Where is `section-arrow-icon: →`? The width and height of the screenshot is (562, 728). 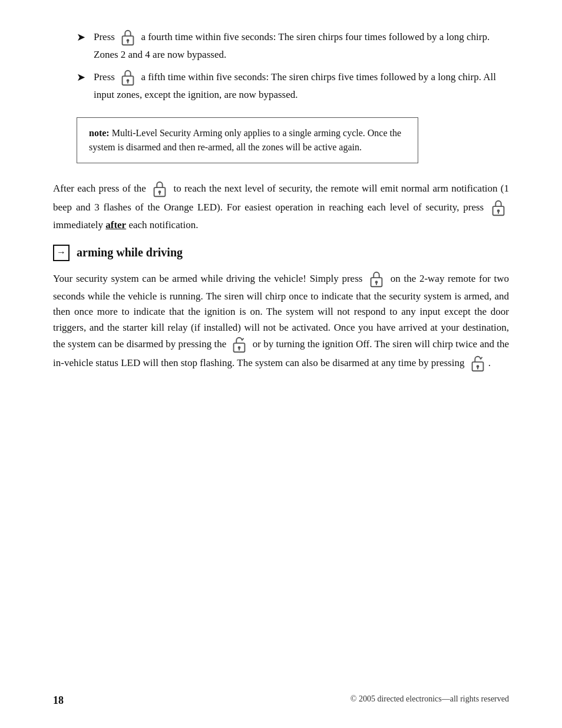
section-arrow-icon: → is located at coordinates (61, 253).